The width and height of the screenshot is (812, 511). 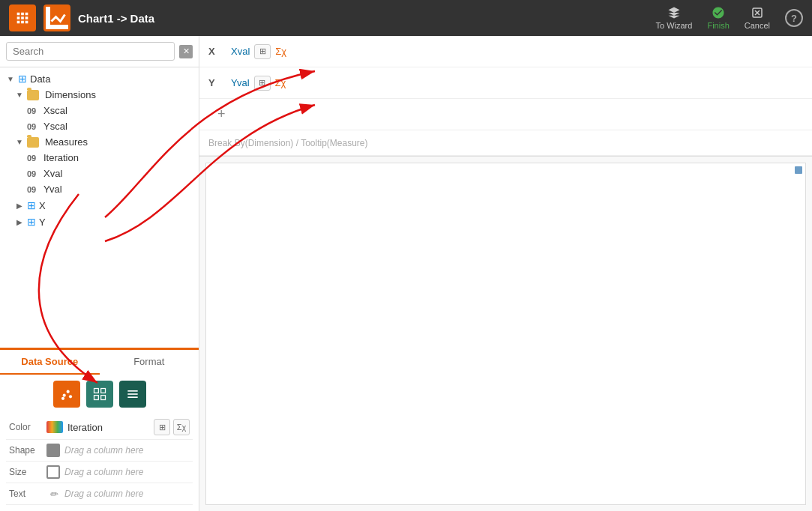 I want to click on color-value: Iteration, so click(x=108, y=427).